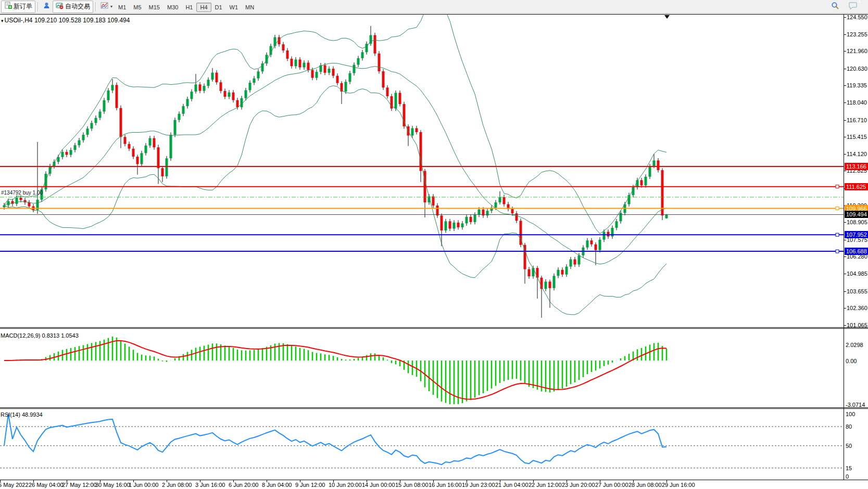  Describe the element at coordinates (234, 7) in the screenshot. I see `timeframe-w1-button: W1` at that location.